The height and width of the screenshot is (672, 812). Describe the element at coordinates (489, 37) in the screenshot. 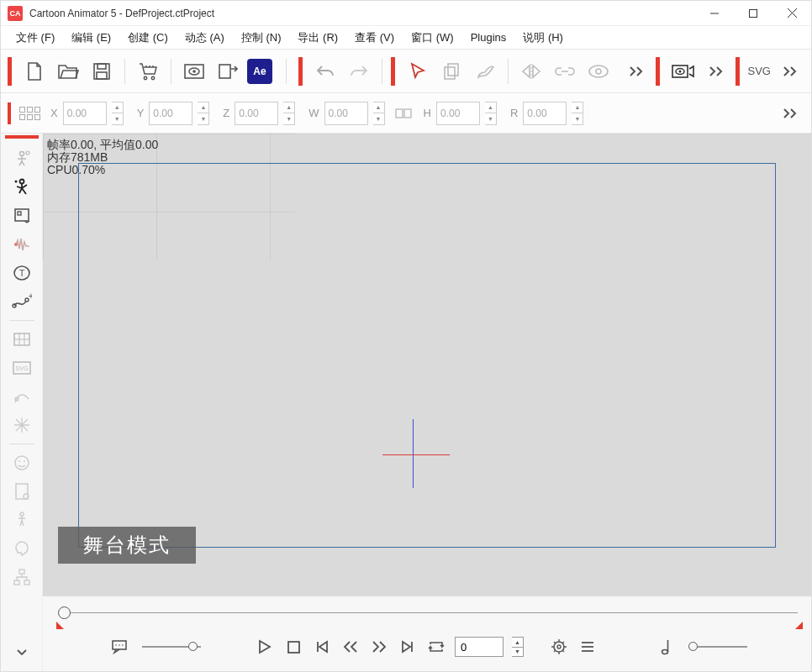

I see `menu-plugins: Plugins` at that location.